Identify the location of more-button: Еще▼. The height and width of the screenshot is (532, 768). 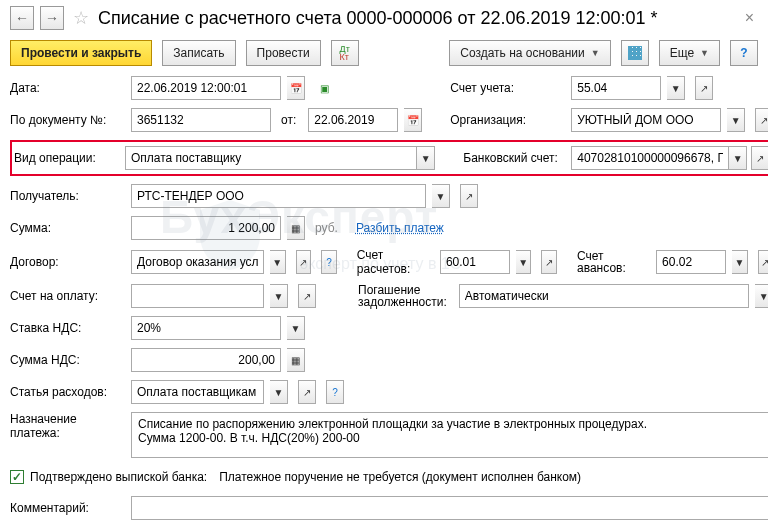
(690, 53).